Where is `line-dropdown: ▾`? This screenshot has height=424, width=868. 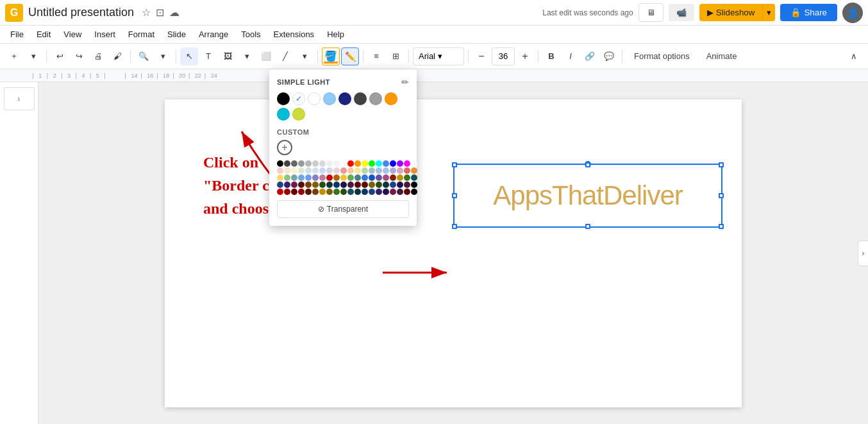
line-dropdown: ▾ is located at coordinates (305, 56).